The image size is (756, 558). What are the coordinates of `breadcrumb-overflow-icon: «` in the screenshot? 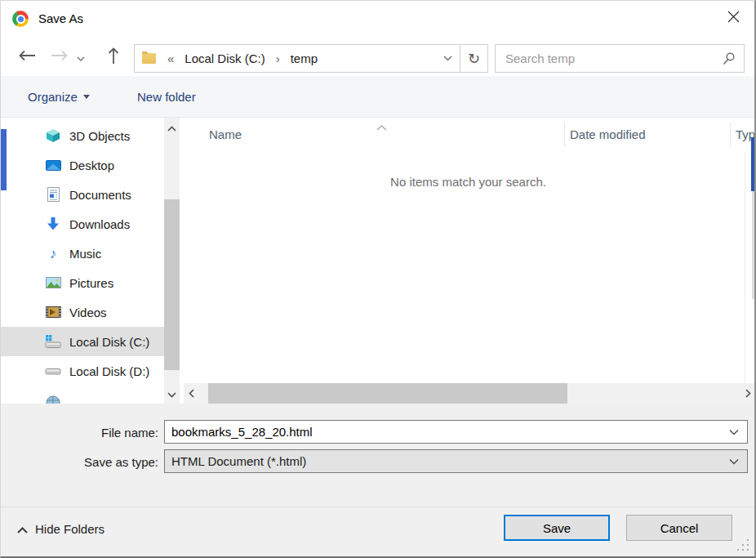 It's located at (171, 59).